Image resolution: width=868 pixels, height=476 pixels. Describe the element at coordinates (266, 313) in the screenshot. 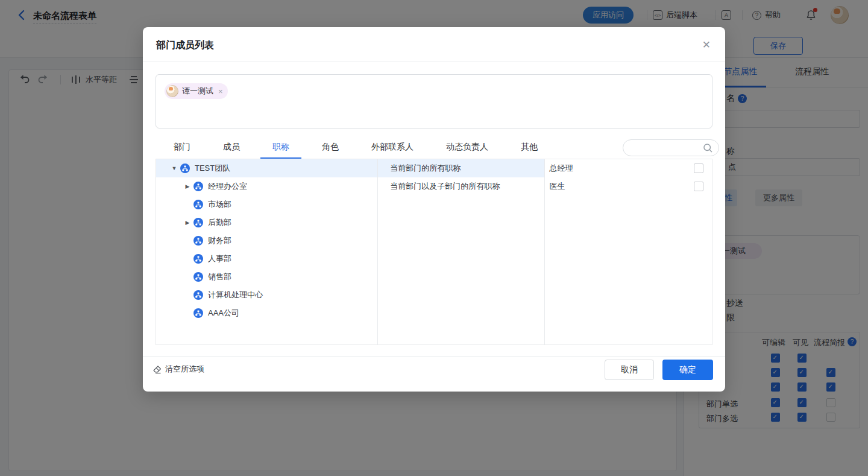

I see `tree-item: AAA公司` at that location.